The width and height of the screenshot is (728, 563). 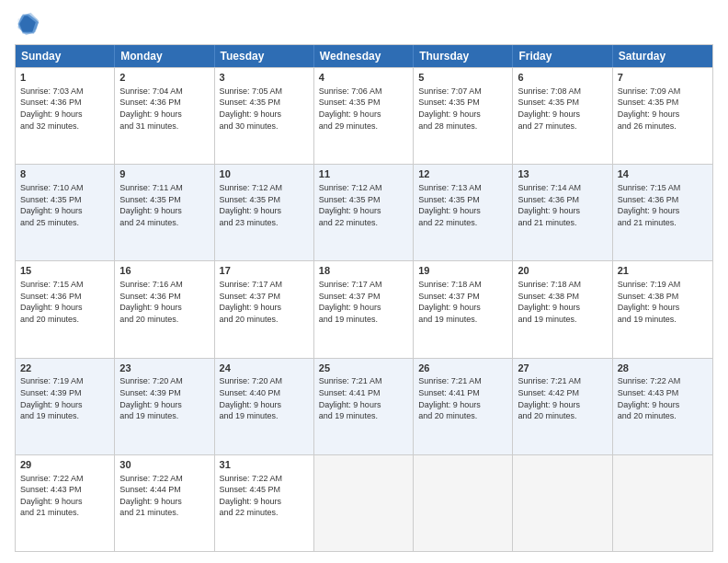 What do you see at coordinates (463, 368) in the screenshot?
I see `day-number: 26` at bounding box center [463, 368].